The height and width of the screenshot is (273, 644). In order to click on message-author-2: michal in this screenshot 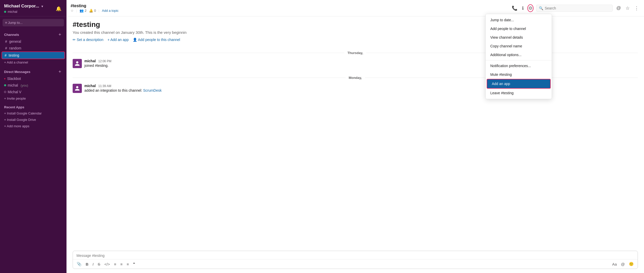, I will do `click(90, 86)`.